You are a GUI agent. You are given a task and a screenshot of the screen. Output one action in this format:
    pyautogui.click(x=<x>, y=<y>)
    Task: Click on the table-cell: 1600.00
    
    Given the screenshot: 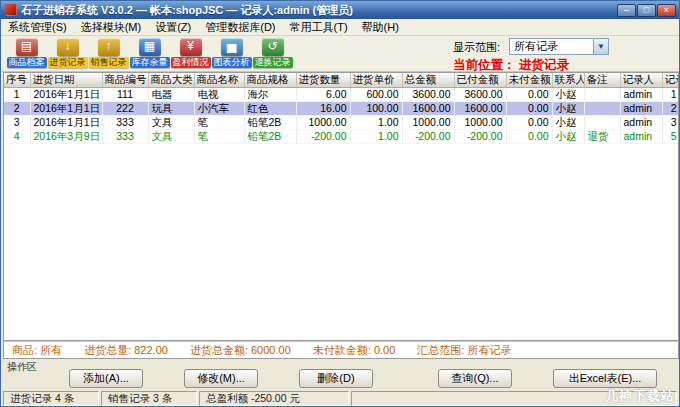 What is the action you would take?
    pyautogui.click(x=480, y=109)
    